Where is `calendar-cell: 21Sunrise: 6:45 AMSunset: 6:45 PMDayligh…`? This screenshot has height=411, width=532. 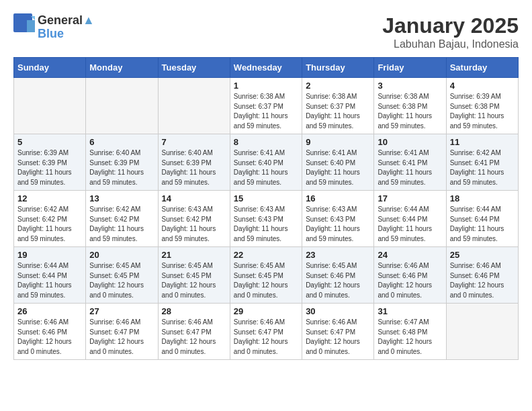 calendar-cell: 21Sunrise: 6:45 AMSunset: 6:45 PMDayligh… is located at coordinates (193, 275).